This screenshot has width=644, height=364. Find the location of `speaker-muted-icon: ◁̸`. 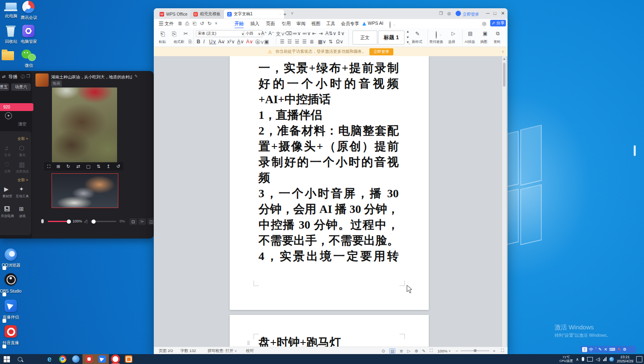

speaker-muted-icon: ◁̸ is located at coordinates (86, 221).